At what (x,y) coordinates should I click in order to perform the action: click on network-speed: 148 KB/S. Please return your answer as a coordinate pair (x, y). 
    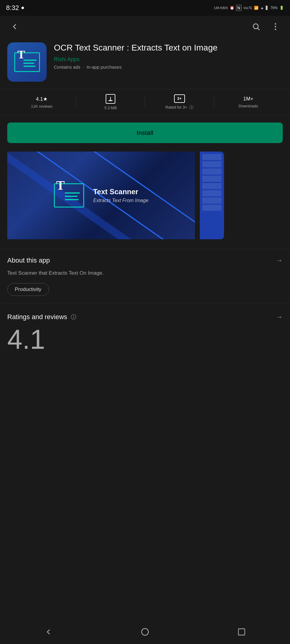
    Looking at the image, I should click on (221, 8).